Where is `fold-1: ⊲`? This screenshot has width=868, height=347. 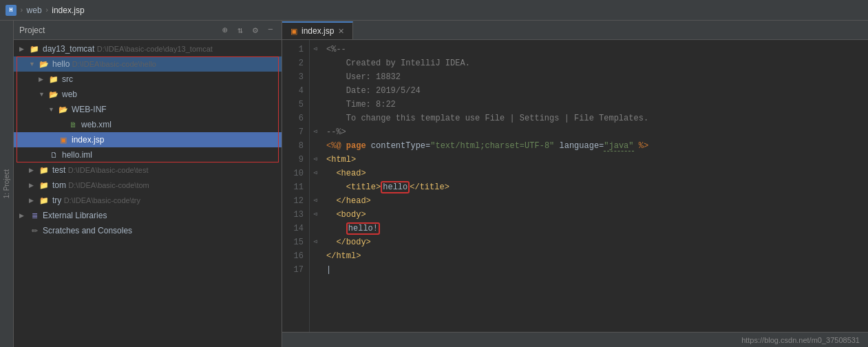 fold-1: ⊲ is located at coordinates (315, 50).